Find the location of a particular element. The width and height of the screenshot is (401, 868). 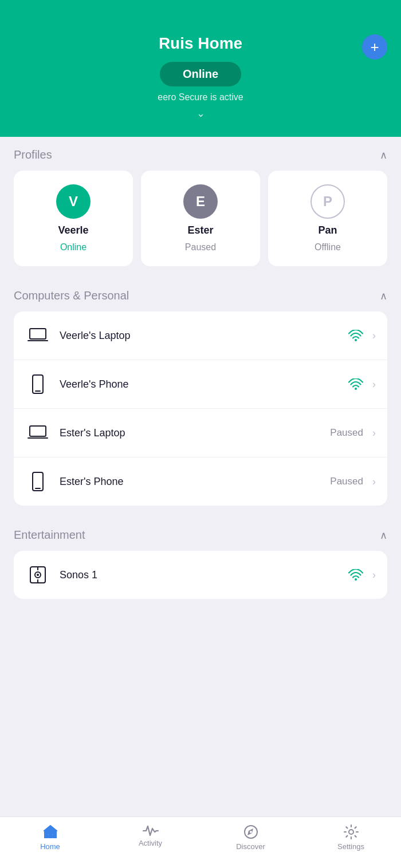

device-name-esters-phone: Ester's Phone is located at coordinates (190, 482).